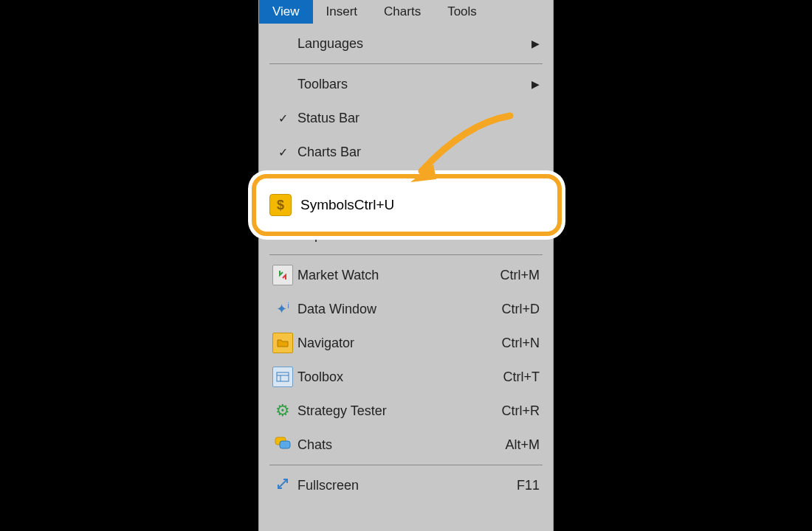 The image size is (812, 531). What do you see at coordinates (406, 343) in the screenshot?
I see `menu-item-navigator: Navigator Ctrl+N` at bounding box center [406, 343].